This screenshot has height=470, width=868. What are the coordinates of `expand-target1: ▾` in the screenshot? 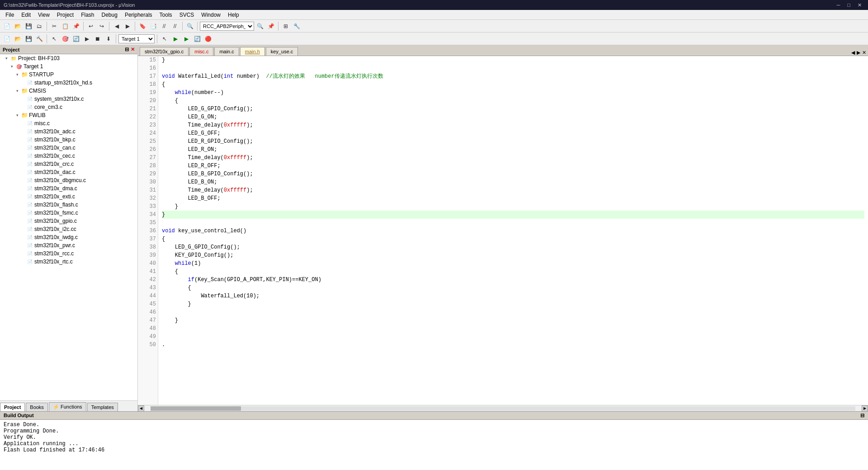 It's located at (12, 66).